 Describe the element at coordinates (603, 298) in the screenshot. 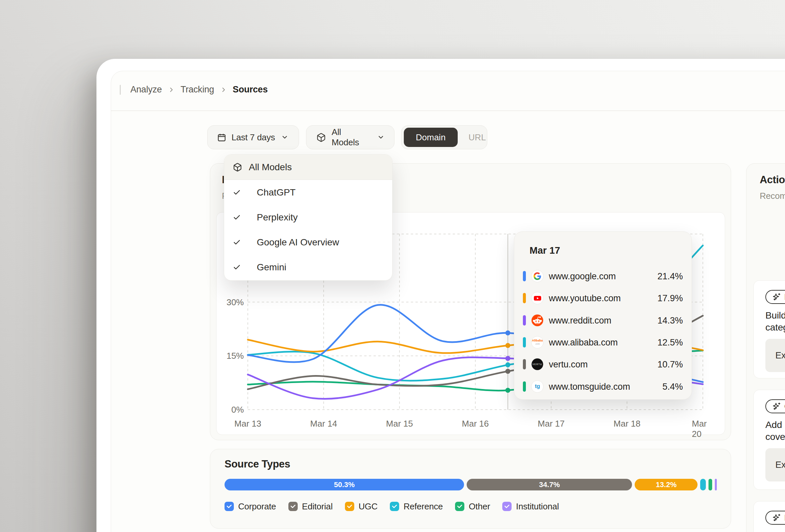

I see `tooltip-row: www.youtube.com 17.9%` at that location.